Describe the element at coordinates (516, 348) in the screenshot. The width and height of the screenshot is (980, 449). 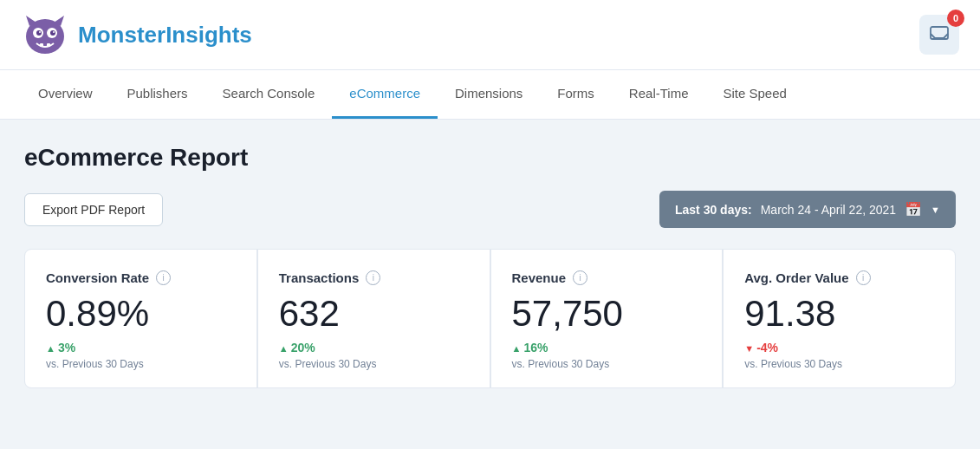
I see `arrow-up-icon-revenue` at that location.